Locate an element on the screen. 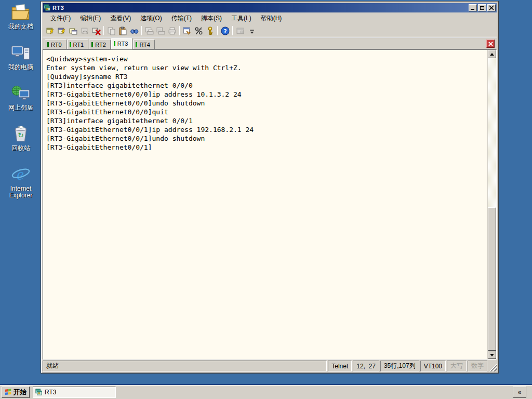 This screenshot has height=399, width=532. session-tab-rt0: RT0 is located at coordinates (56, 44).